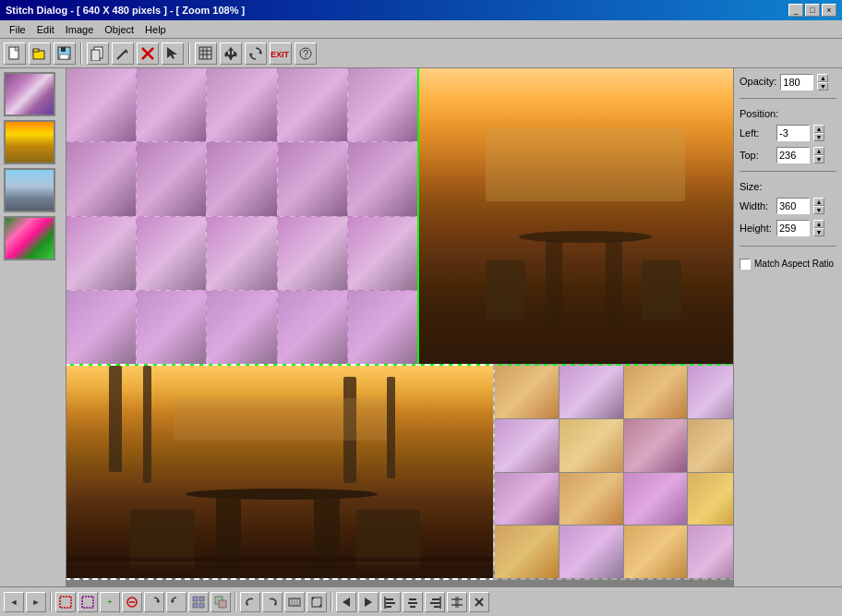 This screenshot has height=616, width=842. I want to click on grid-button, so click(206, 54).